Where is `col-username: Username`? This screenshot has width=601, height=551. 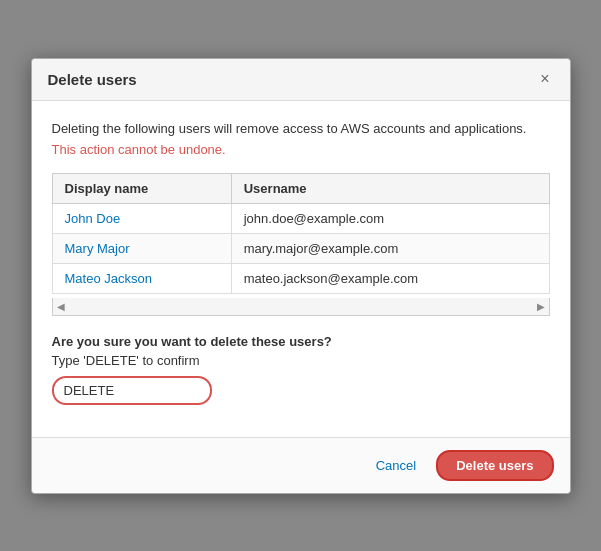 col-username: Username is located at coordinates (390, 188).